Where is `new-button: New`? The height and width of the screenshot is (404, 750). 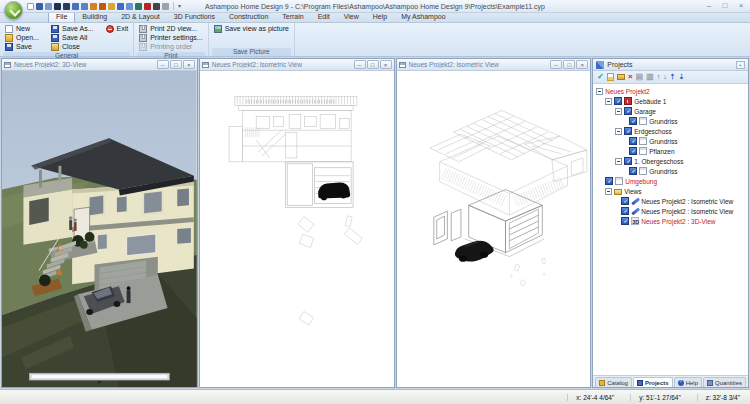 new-button: New is located at coordinates (22, 28).